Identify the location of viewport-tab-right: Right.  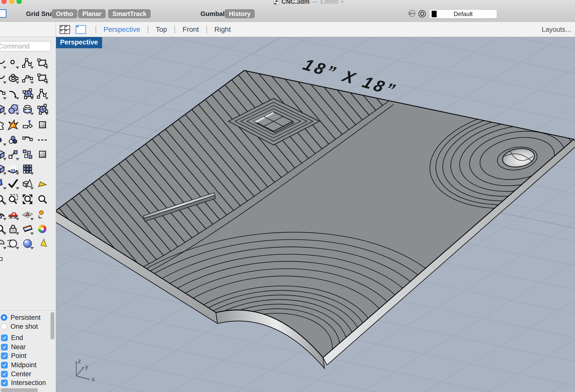
(223, 30).